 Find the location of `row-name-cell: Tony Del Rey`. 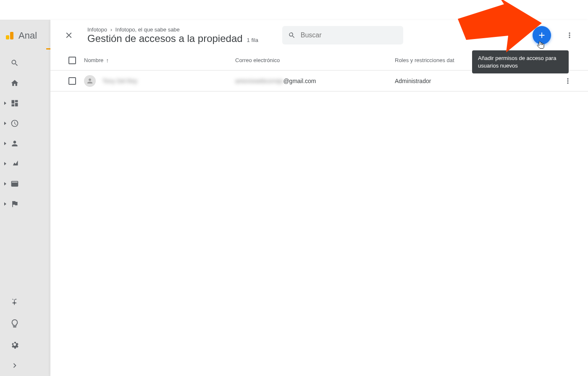

row-name-cell: Tony Del Rey is located at coordinates (160, 81).